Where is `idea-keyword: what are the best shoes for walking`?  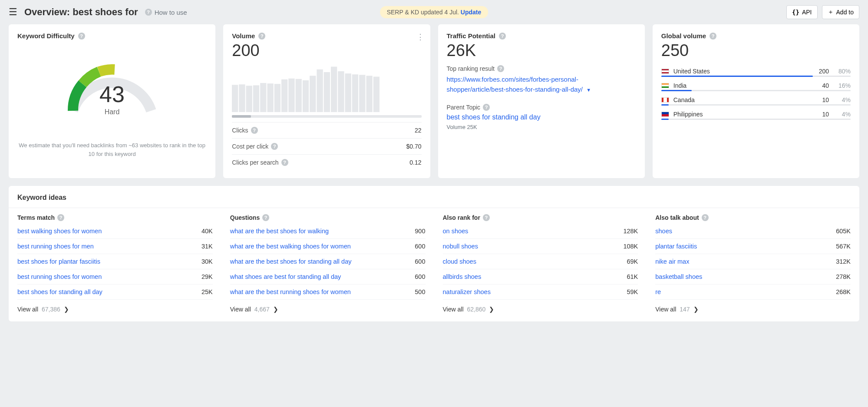
idea-keyword: what are the best shoes for walking is located at coordinates (280, 231).